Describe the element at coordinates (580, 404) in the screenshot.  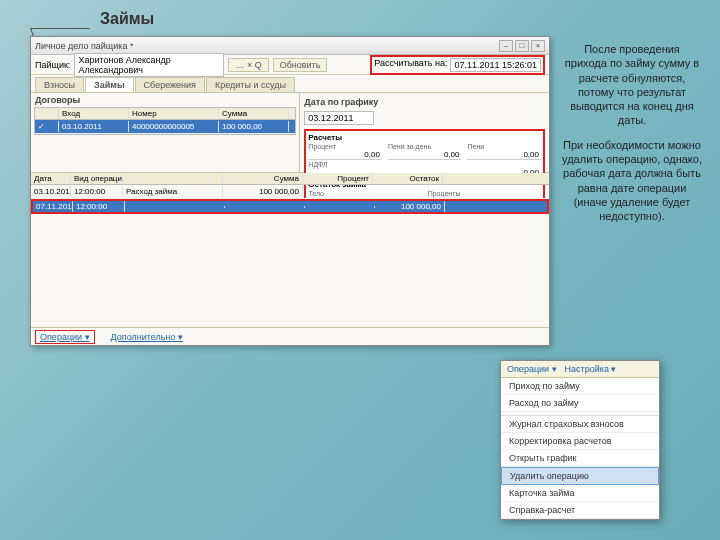
I see `dd-rashod: Расход по займу` at that location.